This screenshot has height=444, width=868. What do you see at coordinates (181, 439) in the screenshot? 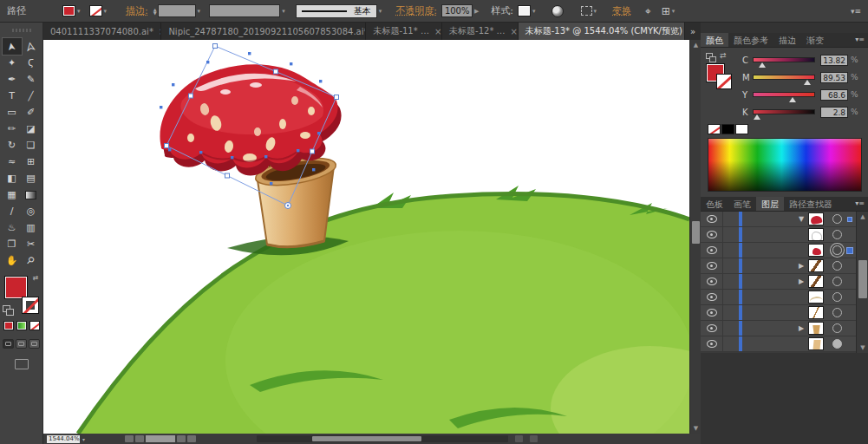
I see `next-artboard-button` at bounding box center [181, 439].